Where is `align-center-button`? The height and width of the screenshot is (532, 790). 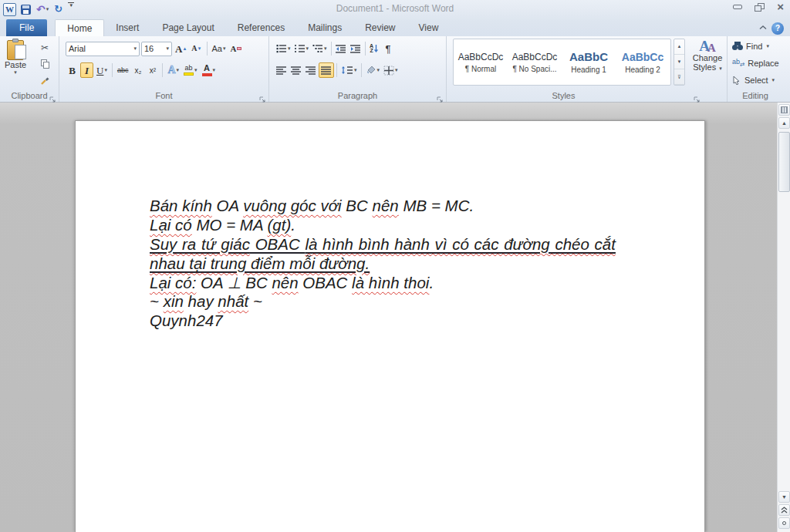 align-center-button is located at coordinates (296, 70).